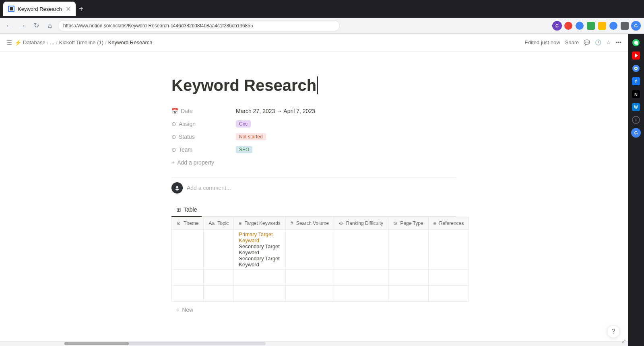 This screenshot has width=644, height=346. I want to click on comment-icon-btn: 💬, so click(587, 43).